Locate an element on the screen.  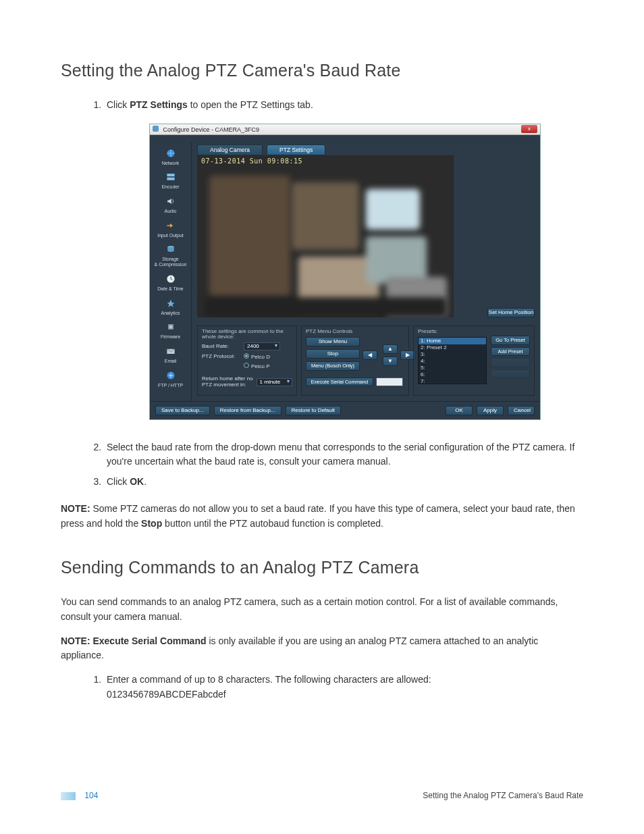
note-2-lead: NOTE: Execute Serial Command is located at coordinates (134, 641).